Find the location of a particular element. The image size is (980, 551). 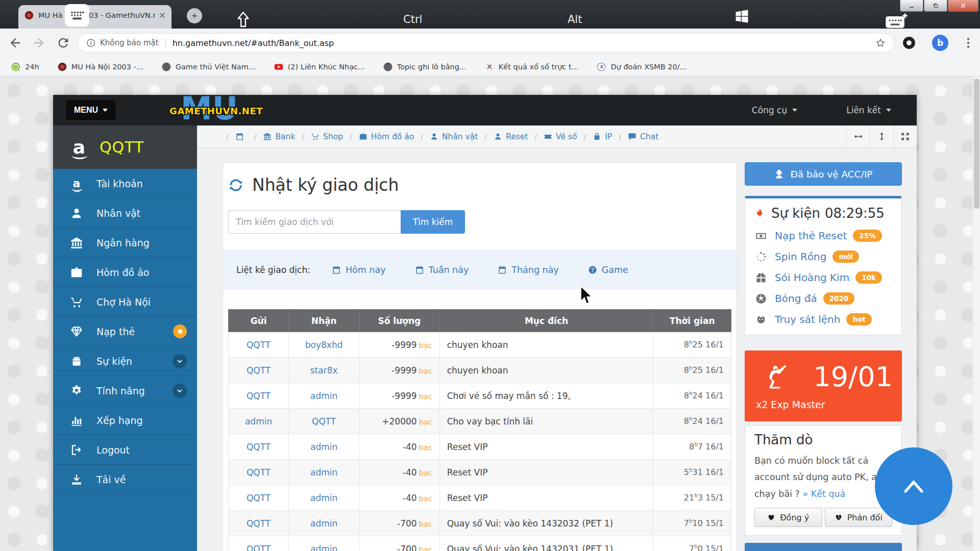

reload-button is located at coordinates (63, 43).